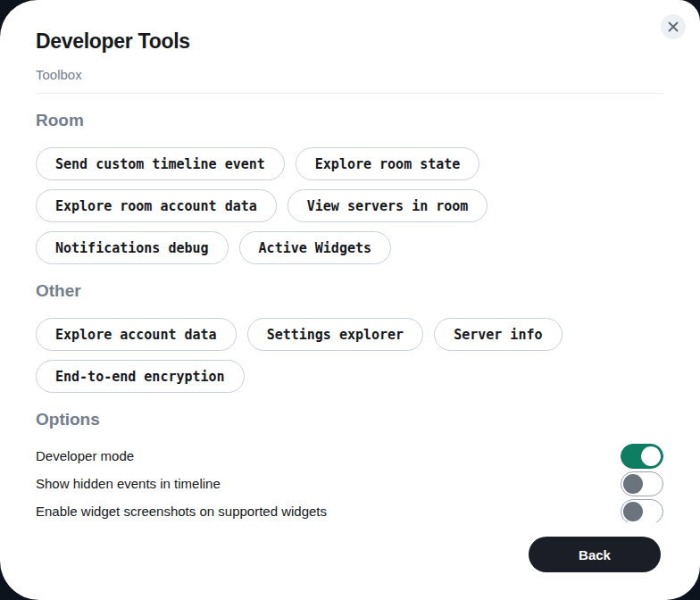  What do you see at coordinates (498, 334) in the screenshot?
I see `server-info-button: Server info` at bounding box center [498, 334].